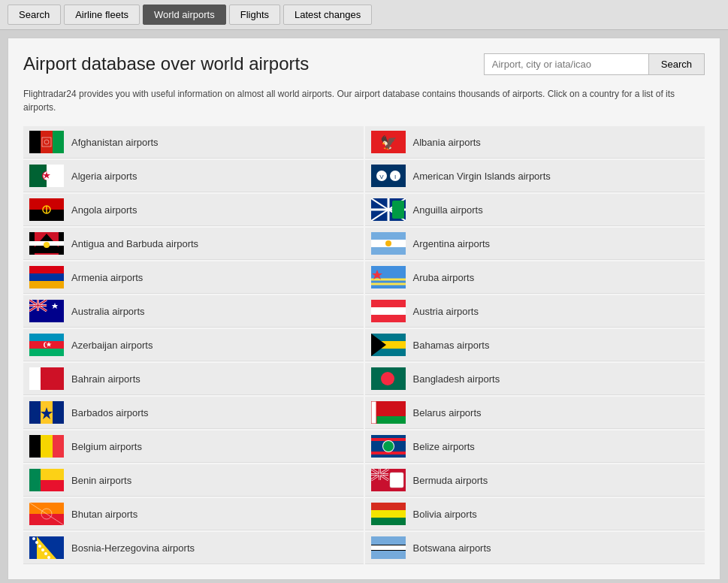 The width and height of the screenshot is (728, 583). What do you see at coordinates (104, 176) in the screenshot?
I see `country-name: Algeria airports` at bounding box center [104, 176].